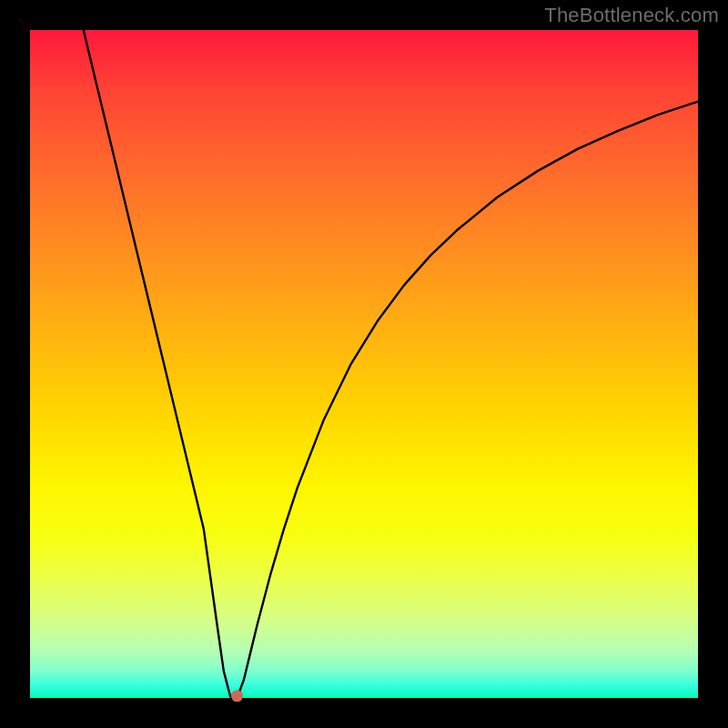 This screenshot has width=728, height=728. Describe the element at coordinates (632, 15) in the screenshot. I see `watermark-text: TheBottleneck.com` at that location.